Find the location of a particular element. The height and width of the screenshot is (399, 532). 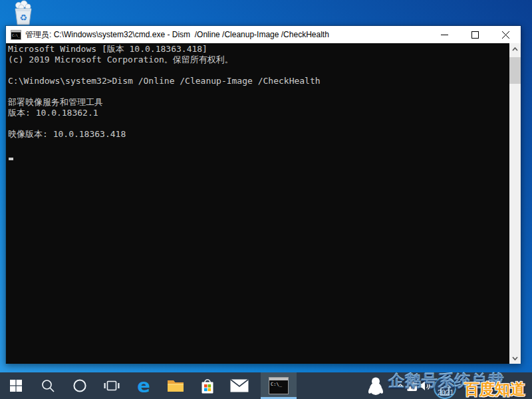

console-line: C:\Windows\system32>Dism /Online /Cleanu… is located at coordinates (258, 81).